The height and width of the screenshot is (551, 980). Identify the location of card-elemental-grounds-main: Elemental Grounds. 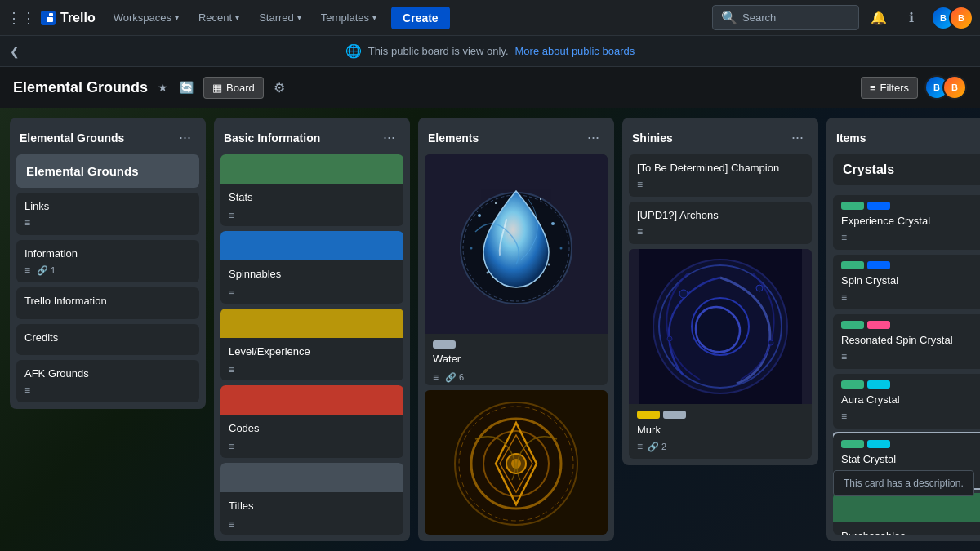
(108, 171).